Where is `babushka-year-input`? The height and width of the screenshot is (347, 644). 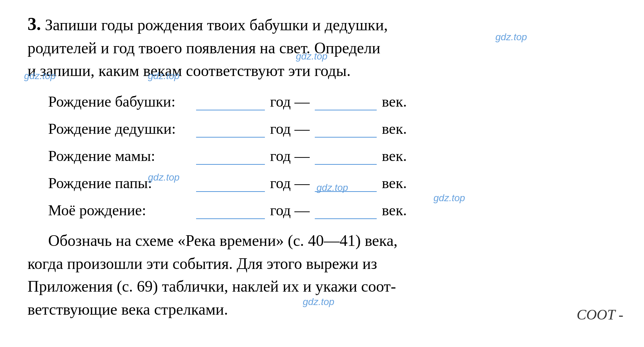 babushka-year-input is located at coordinates (230, 105).